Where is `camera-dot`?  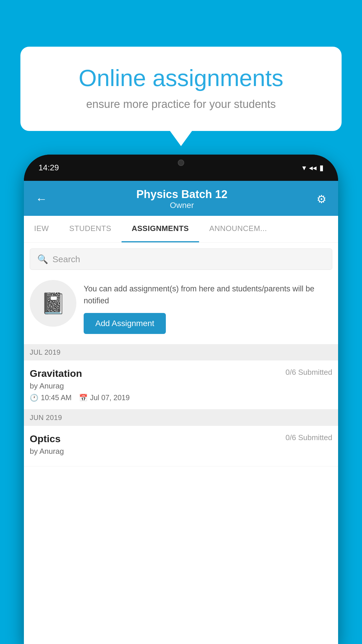 camera-dot is located at coordinates (181, 163).